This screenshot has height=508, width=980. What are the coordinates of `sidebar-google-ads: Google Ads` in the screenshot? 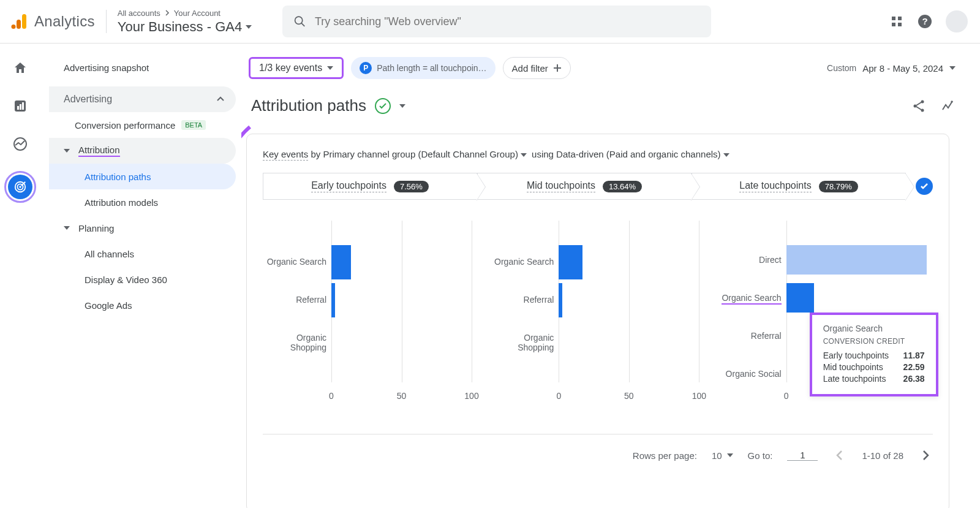 It's located at (142, 305).